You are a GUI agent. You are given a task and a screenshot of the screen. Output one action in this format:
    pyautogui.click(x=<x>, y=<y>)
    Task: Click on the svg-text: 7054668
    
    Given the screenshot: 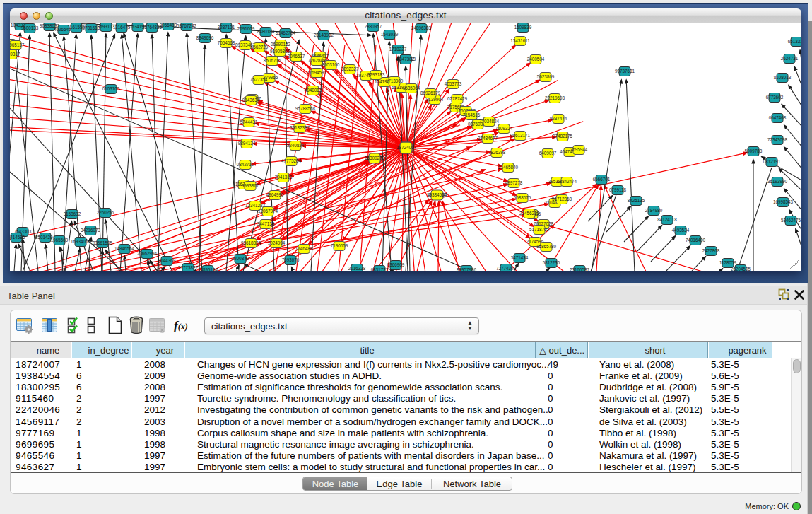 What is the action you would take?
    pyautogui.click(x=226, y=42)
    